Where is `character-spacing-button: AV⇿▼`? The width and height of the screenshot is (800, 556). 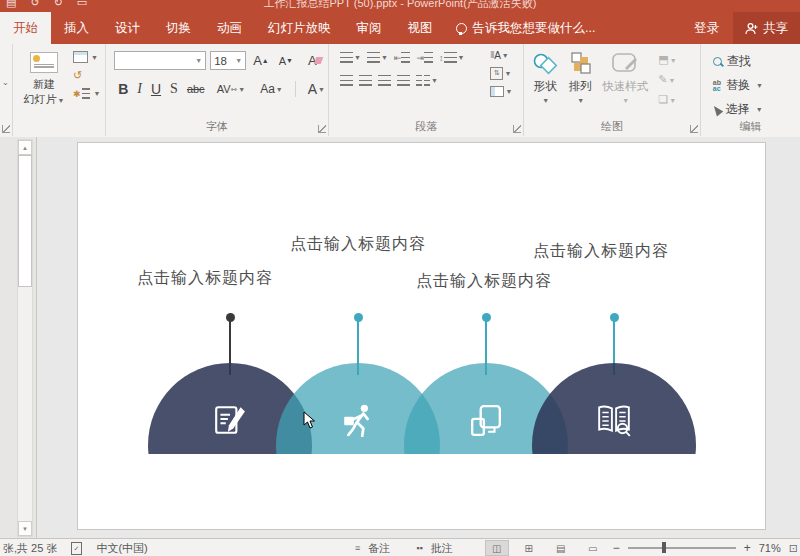
character-spacing-button: AV⇿▼ is located at coordinates (232, 89).